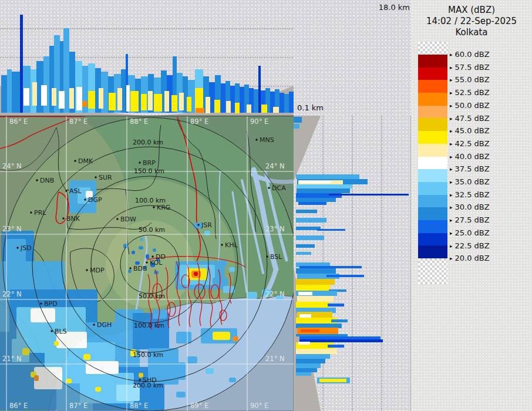  What do you see at coordinates (472, 220) in the screenshot?
I see `tick-value: 27.5 dBZ` at bounding box center [472, 220].